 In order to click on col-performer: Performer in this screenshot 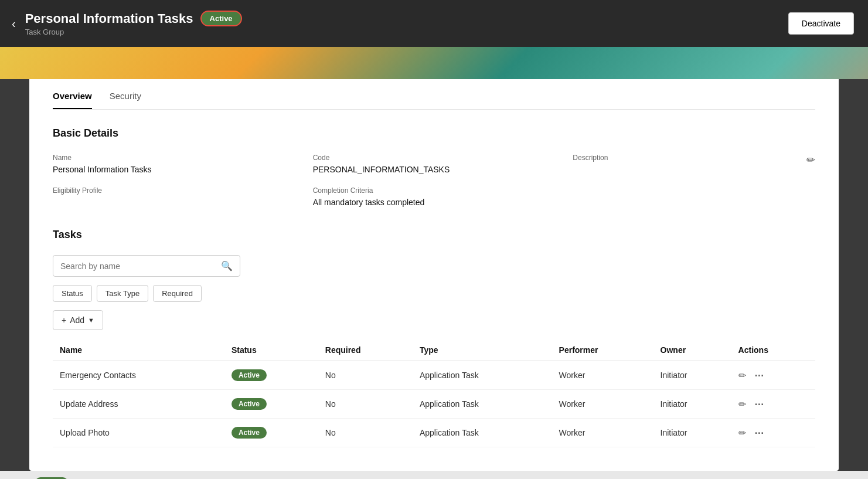, I will do `click(603, 351)`.